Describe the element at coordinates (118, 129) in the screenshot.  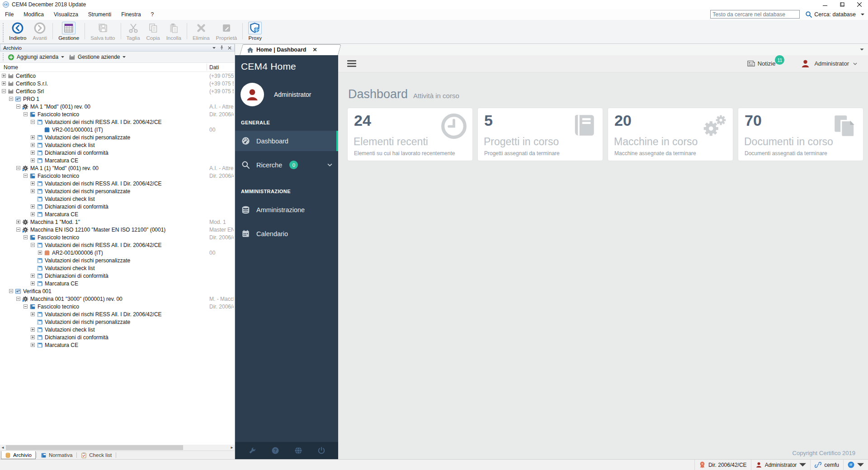
I see `tree-row: VR2-001/000001 (IT)00` at that location.